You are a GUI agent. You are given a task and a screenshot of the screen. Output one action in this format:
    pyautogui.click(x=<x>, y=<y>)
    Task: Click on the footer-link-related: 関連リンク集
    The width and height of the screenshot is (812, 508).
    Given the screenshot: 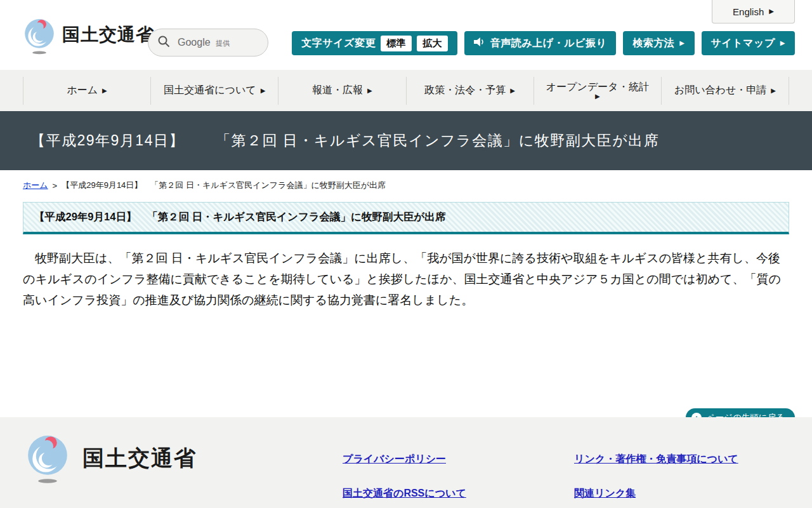 What is the action you would take?
    pyautogui.click(x=656, y=494)
    